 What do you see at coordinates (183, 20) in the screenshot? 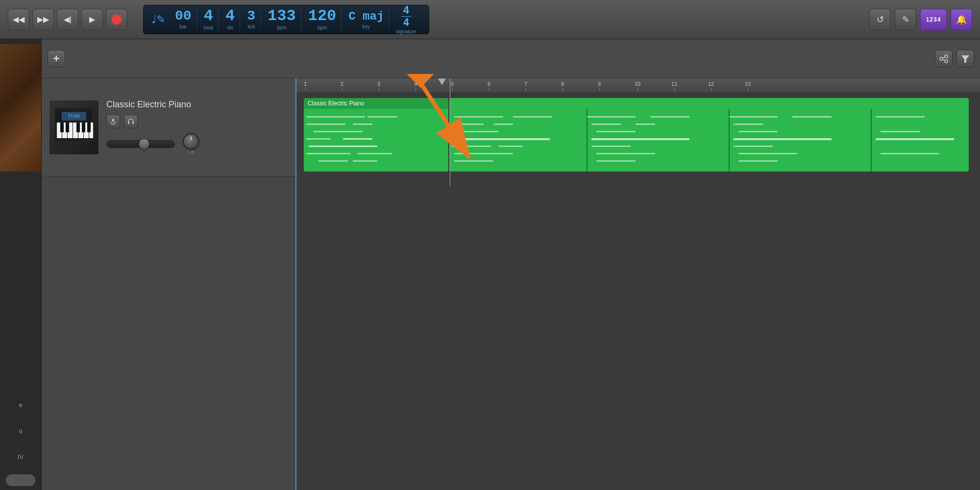
I see `lcd-bar-field: 00 bar` at bounding box center [183, 20].